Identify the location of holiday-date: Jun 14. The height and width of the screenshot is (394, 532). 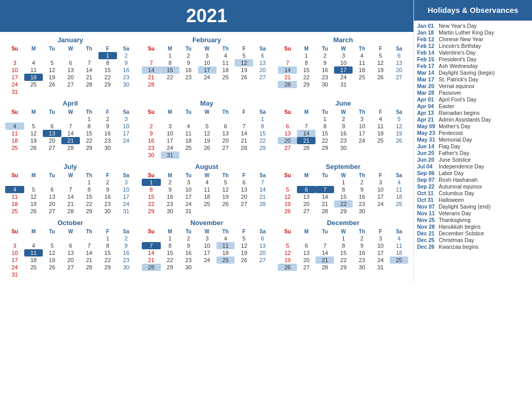
(428, 146).